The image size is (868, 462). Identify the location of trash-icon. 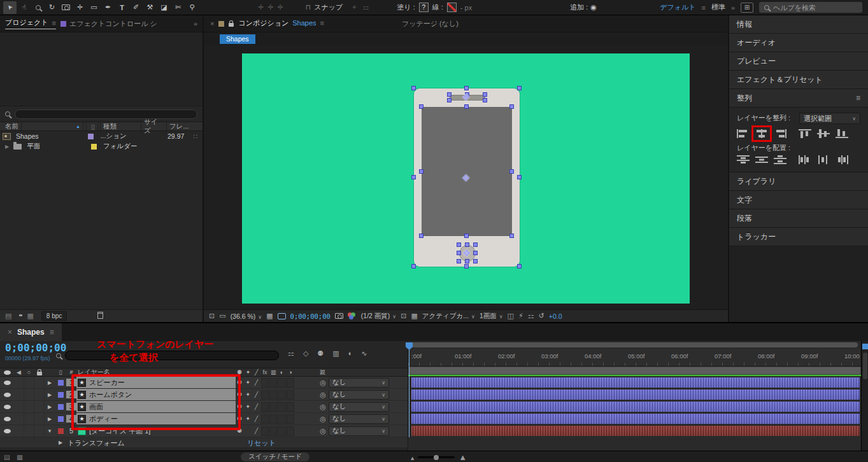
(101, 316).